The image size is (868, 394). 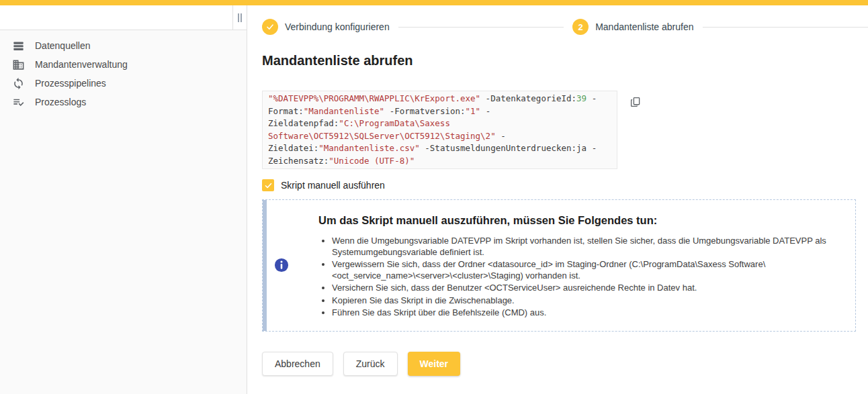 What do you see at coordinates (270, 27) in the screenshot?
I see `step-1-indicator` at bounding box center [270, 27].